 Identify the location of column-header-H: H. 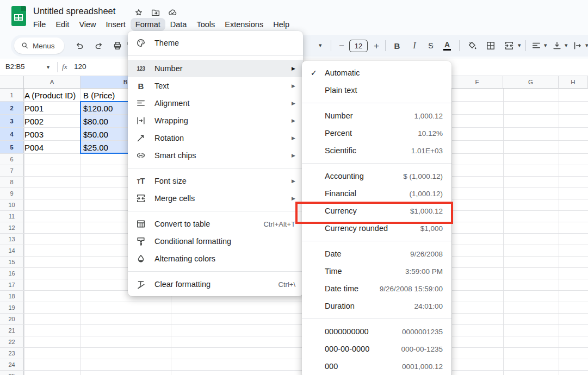
(573, 83).